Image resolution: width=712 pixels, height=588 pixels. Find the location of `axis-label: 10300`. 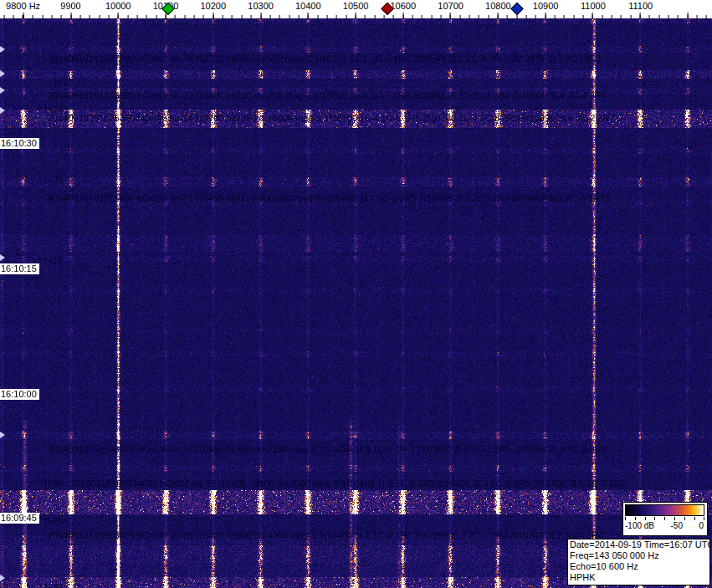

axis-label: 10300 is located at coordinates (261, 6).